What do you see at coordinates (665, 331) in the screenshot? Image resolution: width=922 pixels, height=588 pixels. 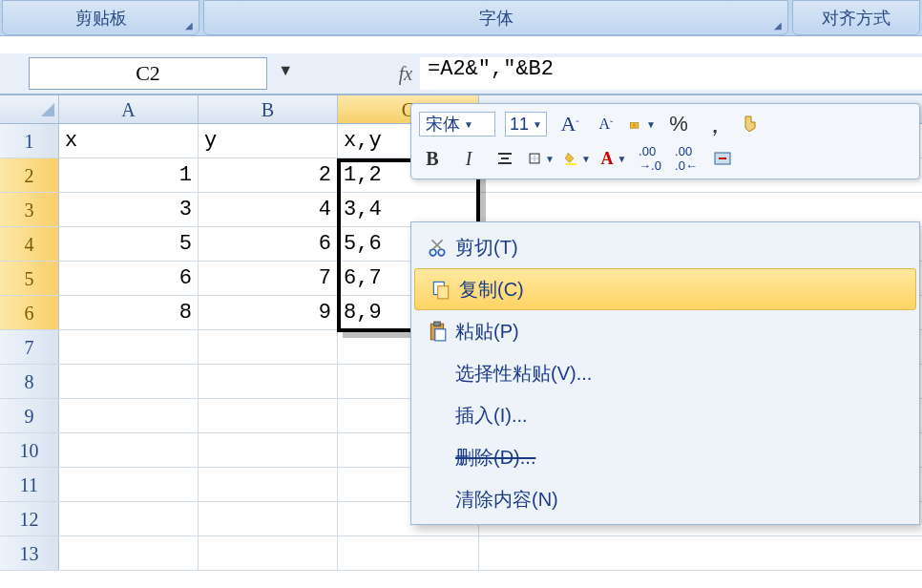 I see `menu-item-paste: 粘贴(P)` at bounding box center [665, 331].